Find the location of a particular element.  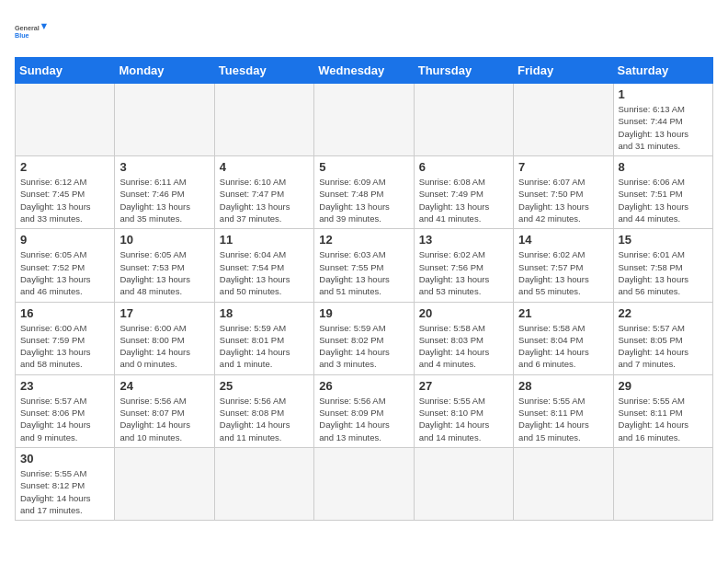

day-info: Sunrise: 6:09 AMSunset: 7:48 PMDaylight:… is located at coordinates (364, 201).